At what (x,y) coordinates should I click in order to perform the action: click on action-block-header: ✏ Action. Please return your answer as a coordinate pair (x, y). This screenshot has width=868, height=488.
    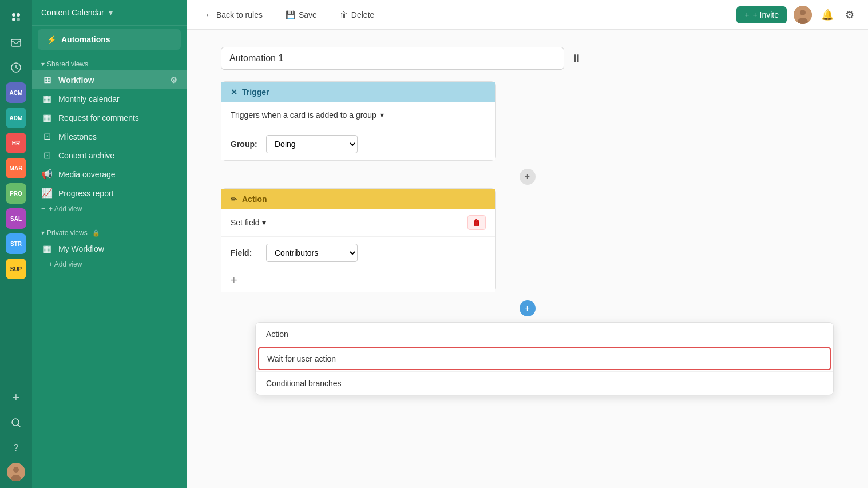
    Looking at the image, I should click on (358, 199).